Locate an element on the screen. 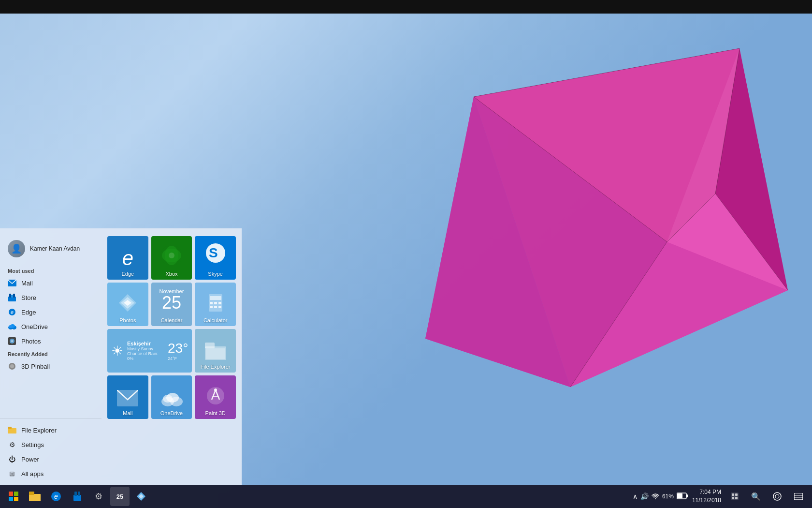 This screenshot has width=812, height=508. store-icon is located at coordinates (12, 298).